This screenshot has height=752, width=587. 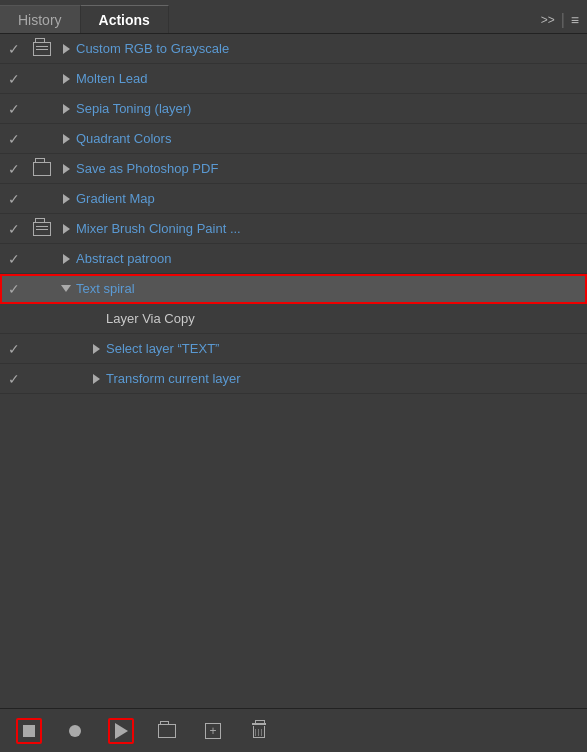 I want to click on action-label: Quadrant Colors, so click(x=332, y=138).